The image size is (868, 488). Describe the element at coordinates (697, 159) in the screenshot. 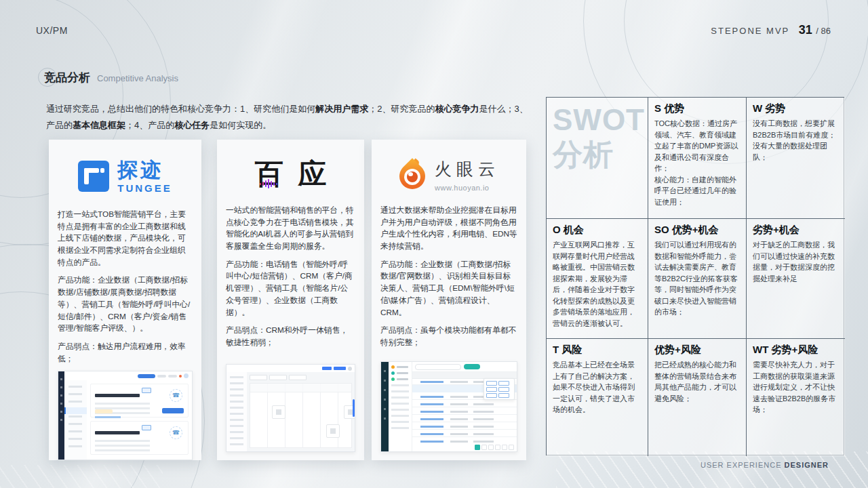

I see `swot-cell-s: S 优势 TOC核心数据：通过房产领域、汽车、教育领域建立起了丰富的DMP资源以…` at that location.